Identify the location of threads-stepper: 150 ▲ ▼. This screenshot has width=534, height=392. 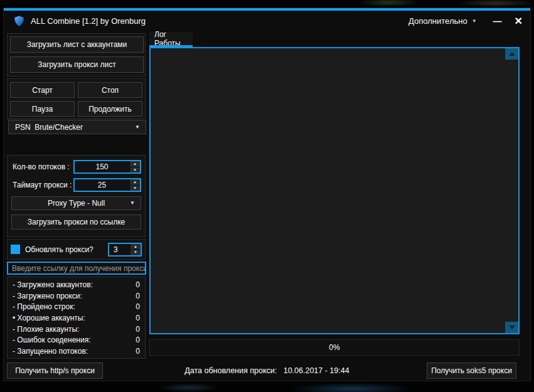
(107, 167).